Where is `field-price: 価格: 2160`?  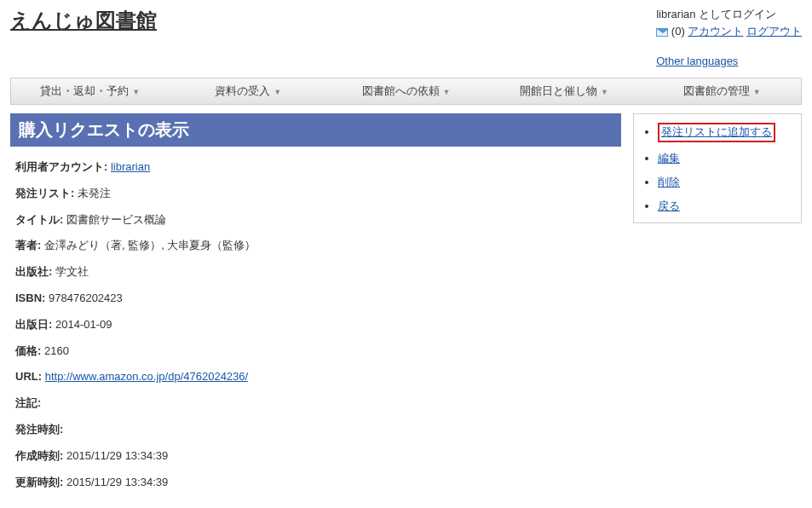 field-price: 価格: 2160 is located at coordinates (315, 351).